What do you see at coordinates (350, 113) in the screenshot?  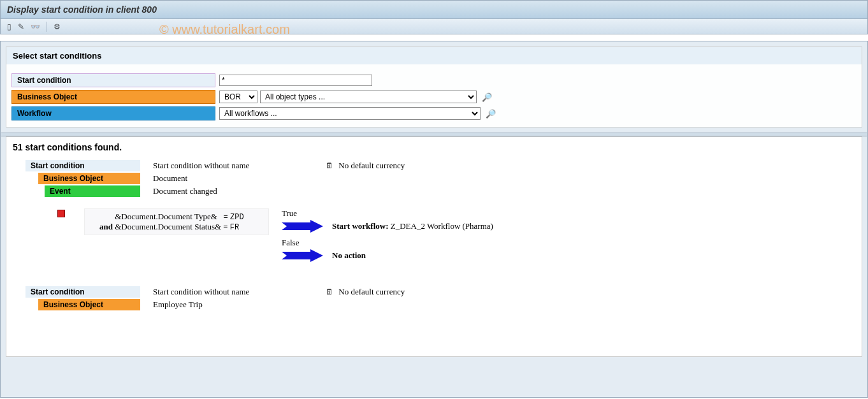 I see `workflow-select: All workflows ...` at bounding box center [350, 113].